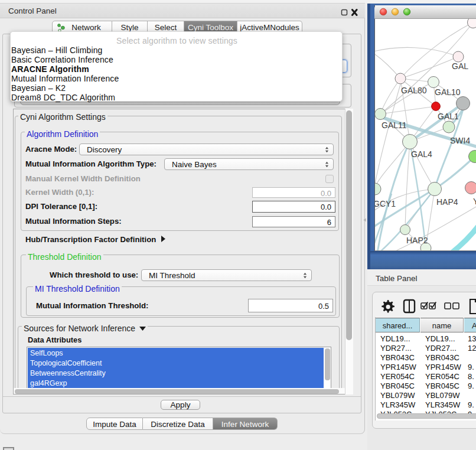 This screenshot has height=450, width=476. What do you see at coordinates (395, 125) in the screenshot?
I see `svg-text: GAL11` at bounding box center [395, 125].